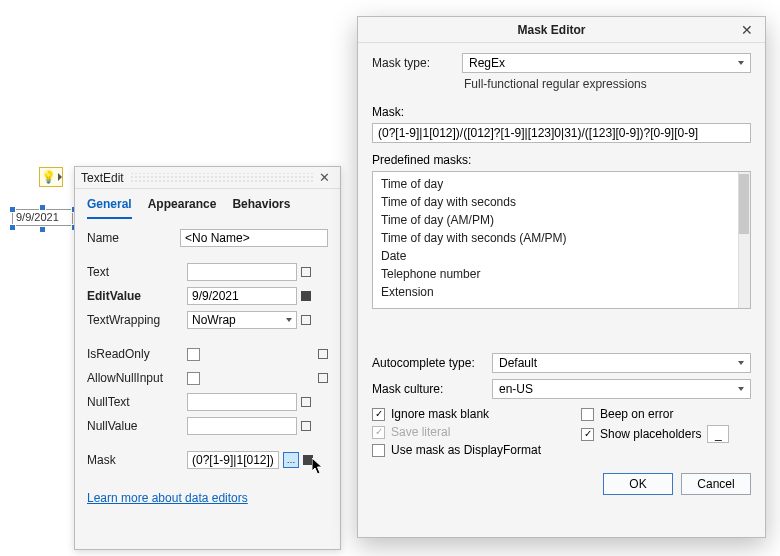 The height and width of the screenshot is (556, 780). Describe the element at coordinates (556, 220) in the screenshot. I see `list-item: Time of day (AM/PM)` at that location.